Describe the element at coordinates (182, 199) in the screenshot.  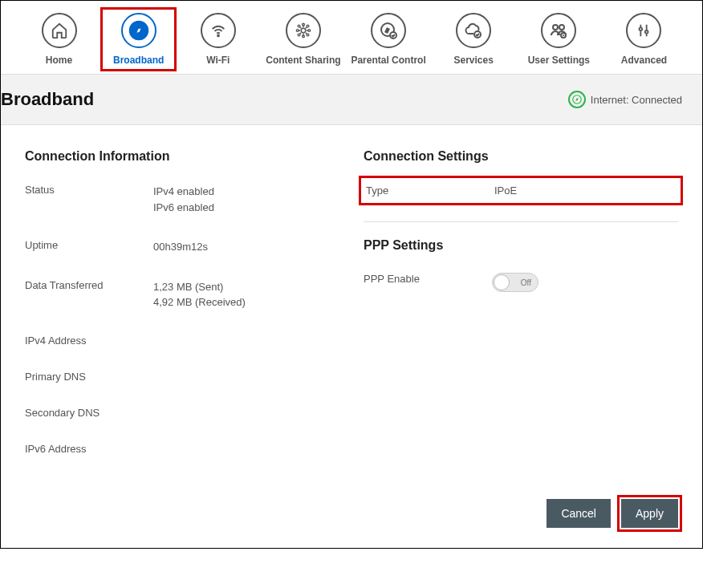
I see `status-row: Status IPv4 enabled IPv6 enabled` at that location.